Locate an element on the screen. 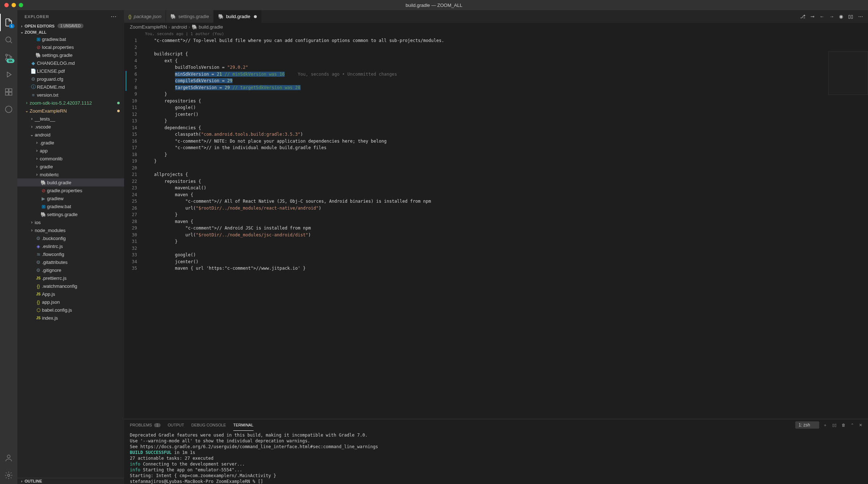  workspace-section: ⌄ ZOOM_ALL is located at coordinates (71, 32).